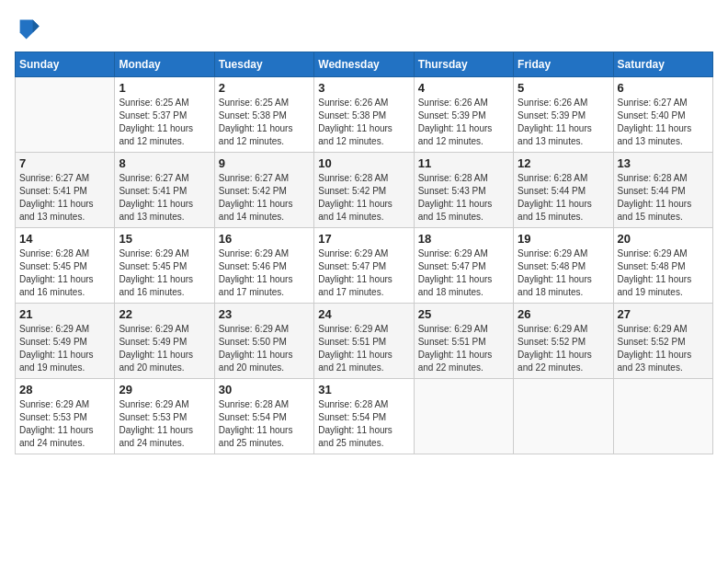 This screenshot has height=563, width=728. I want to click on day-number: 18, so click(463, 239).